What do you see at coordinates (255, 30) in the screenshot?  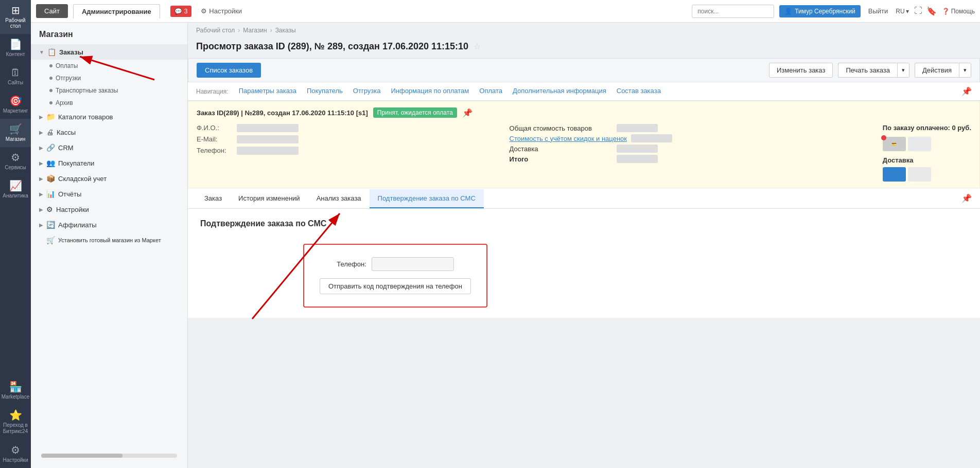 I see `breadcrumb-shop: Магазин` at bounding box center [255, 30].